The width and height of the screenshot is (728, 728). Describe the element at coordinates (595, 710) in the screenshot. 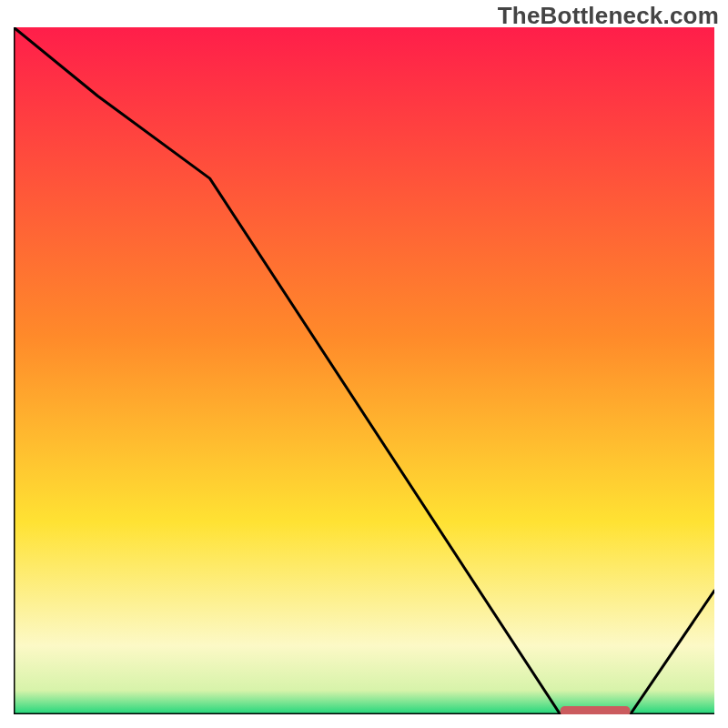

I see `optimal-range-marker` at that location.